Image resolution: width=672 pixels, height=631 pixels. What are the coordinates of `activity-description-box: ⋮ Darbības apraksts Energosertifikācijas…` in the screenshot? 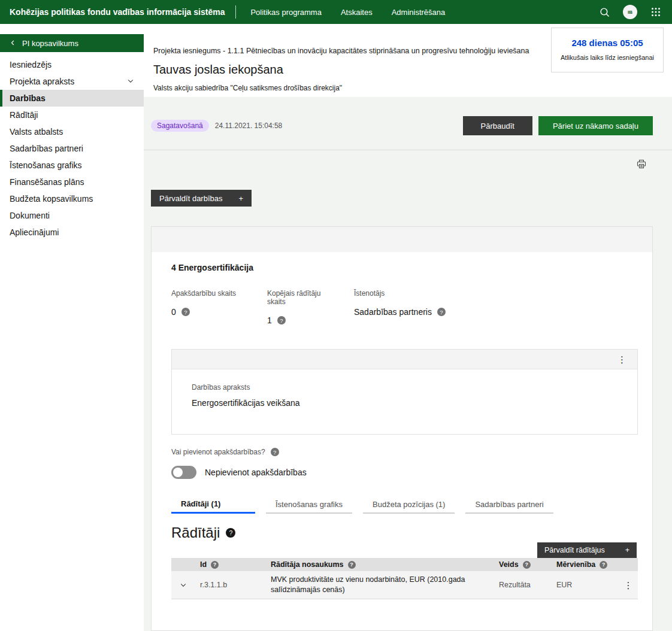 It's located at (405, 392).